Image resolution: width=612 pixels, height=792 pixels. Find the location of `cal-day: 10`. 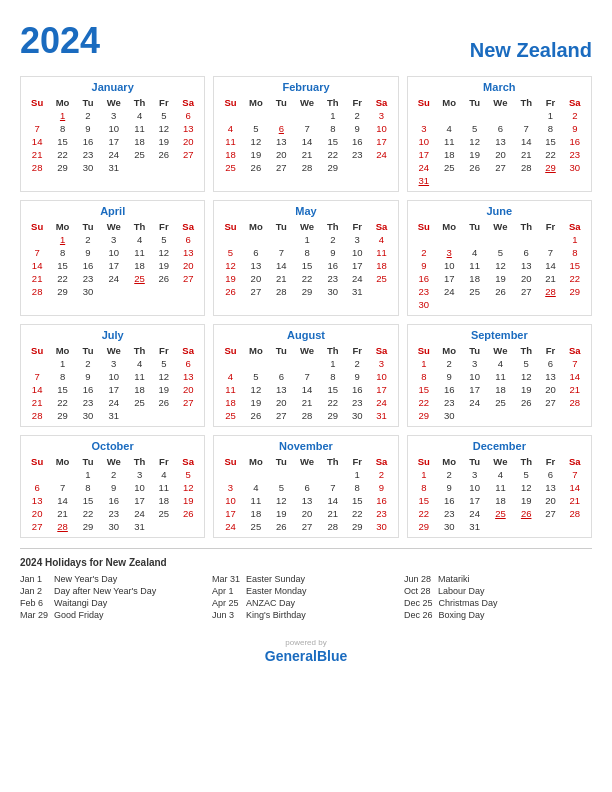

cal-day: 10 is located at coordinates (139, 488).